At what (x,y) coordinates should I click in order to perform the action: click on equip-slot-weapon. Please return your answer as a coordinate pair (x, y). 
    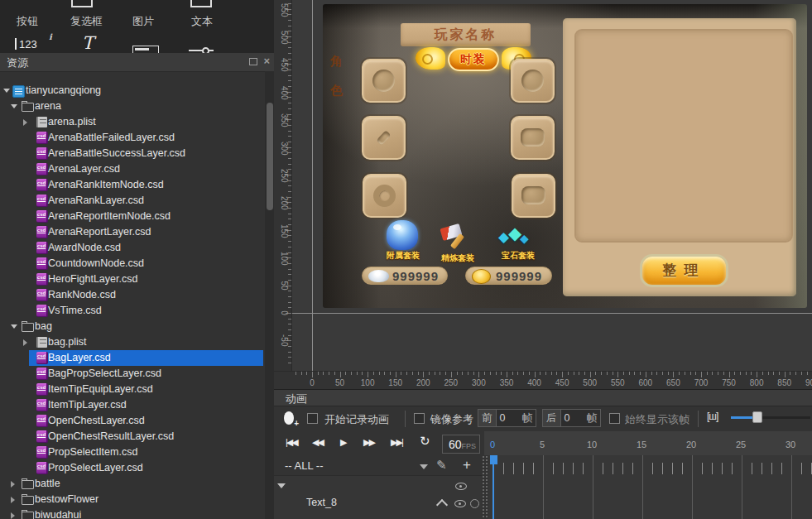
    Looking at the image, I should click on (384, 137).